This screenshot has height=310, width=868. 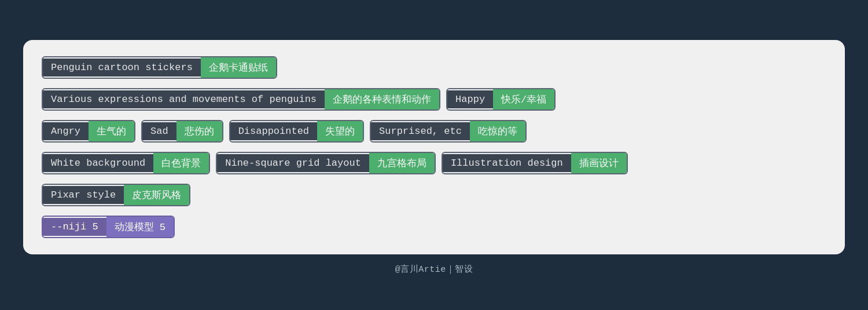 I want to click on tag-en-label: Happy, so click(x=470, y=100).